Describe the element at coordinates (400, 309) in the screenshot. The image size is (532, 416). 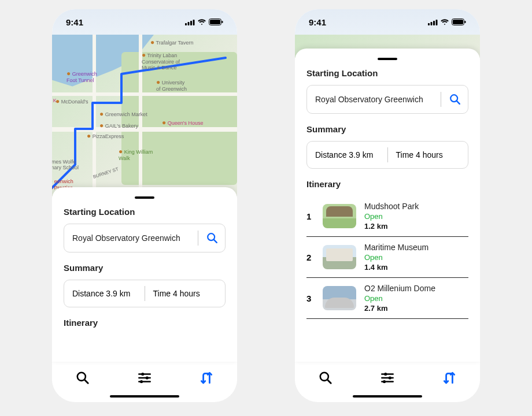
I see `itinerary-distance: 2.7 km` at that location.